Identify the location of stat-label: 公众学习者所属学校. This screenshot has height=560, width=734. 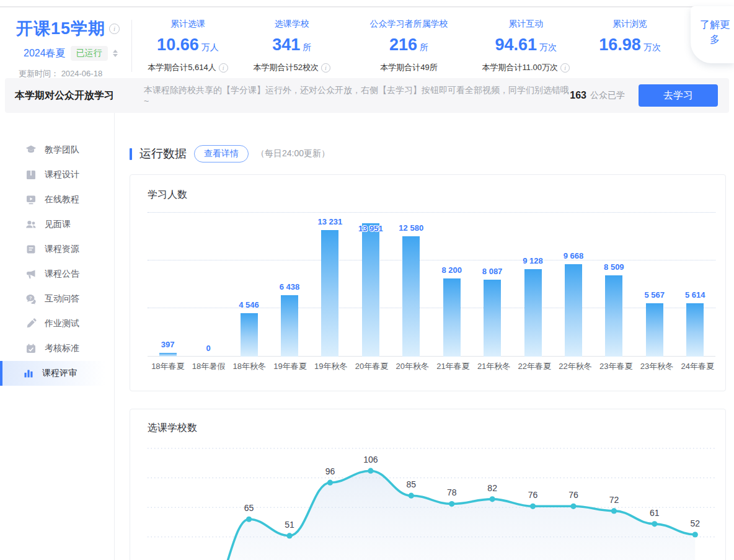
(409, 24).